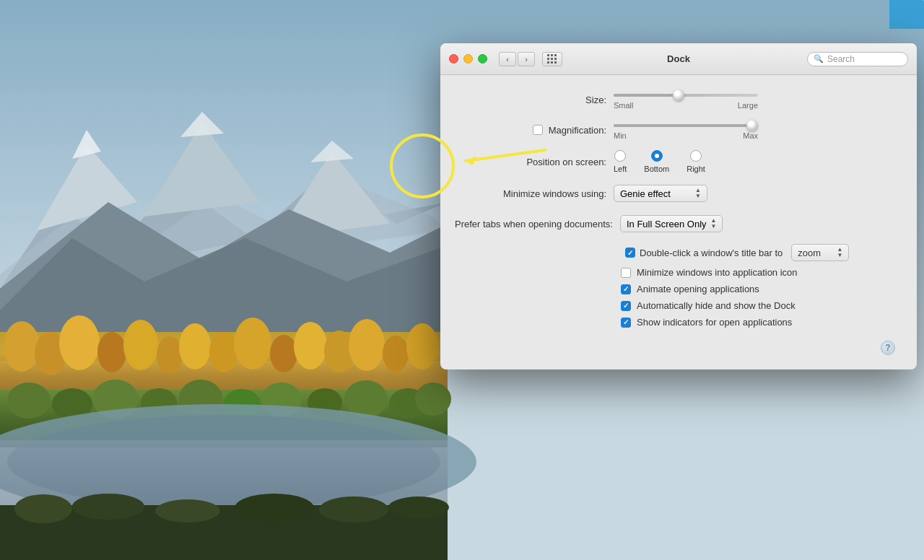  I want to click on magnification-max-label: Max, so click(751, 136).